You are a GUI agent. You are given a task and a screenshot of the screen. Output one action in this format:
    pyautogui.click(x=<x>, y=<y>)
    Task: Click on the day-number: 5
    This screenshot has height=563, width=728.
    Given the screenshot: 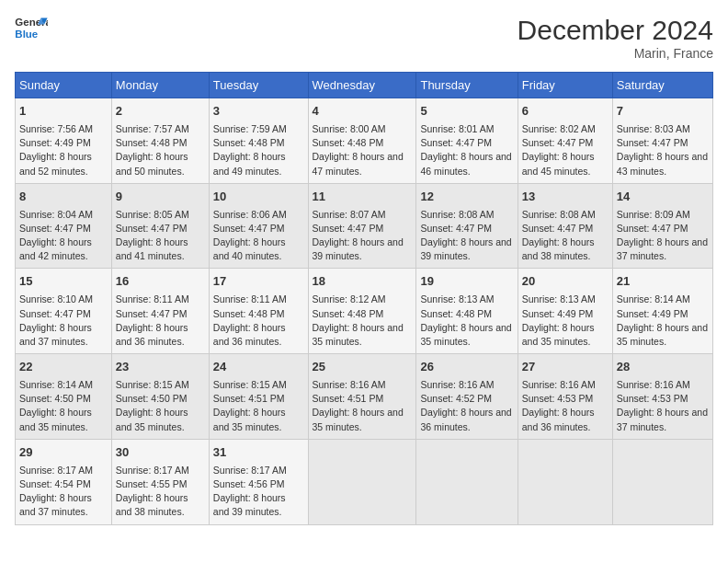 What is the action you would take?
    pyautogui.click(x=467, y=112)
    